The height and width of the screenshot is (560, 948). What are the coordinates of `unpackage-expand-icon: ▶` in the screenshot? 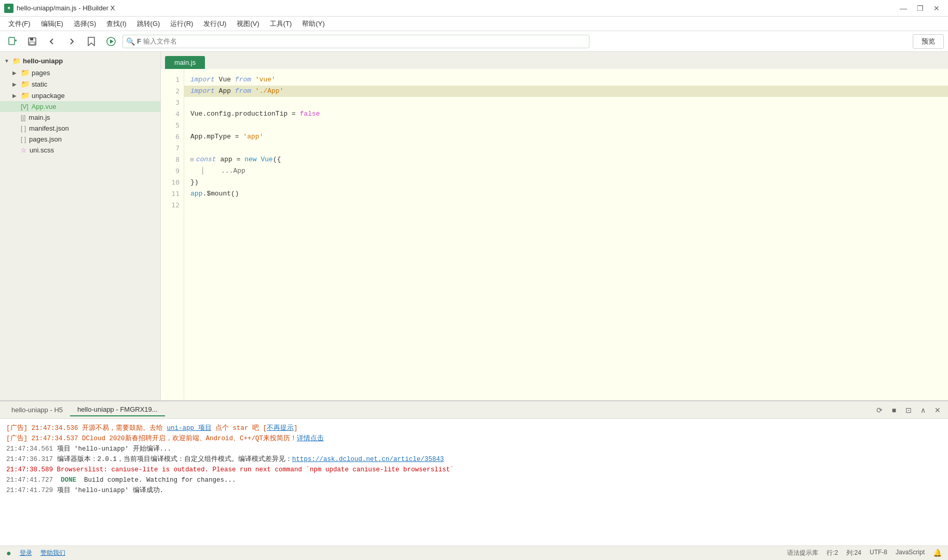 It's located at (16, 95).